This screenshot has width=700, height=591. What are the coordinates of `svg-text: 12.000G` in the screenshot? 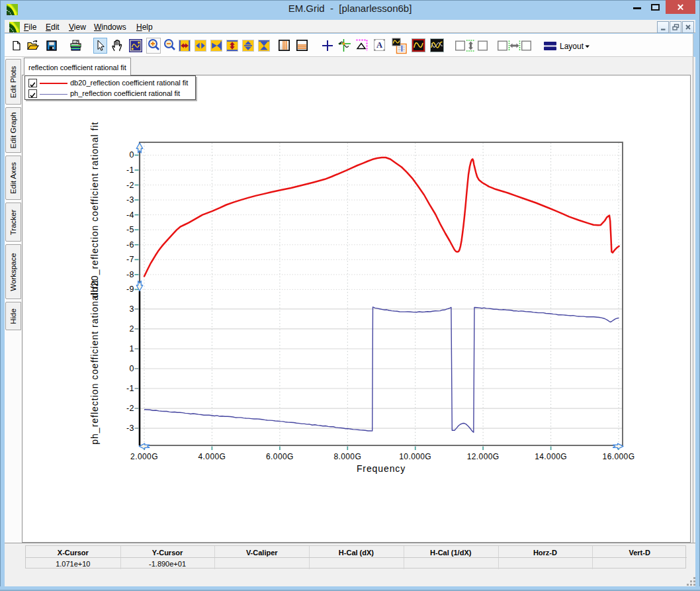 It's located at (483, 457).